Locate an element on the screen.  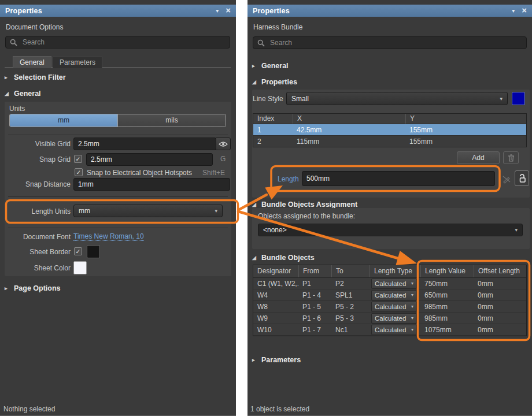
length-label: Length is located at coordinates (288, 179).